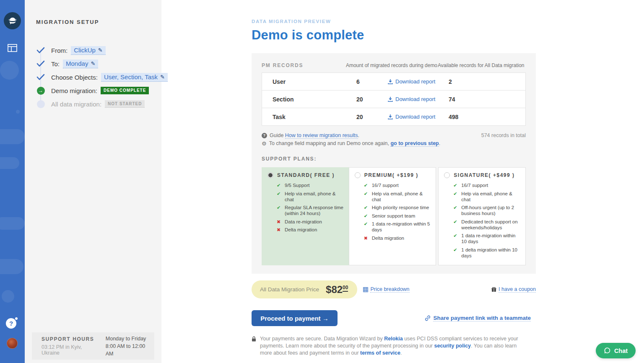 Image resolution: width=644 pixels, height=363 pixels. What do you see at coordinates (453, 346) in the screenshot?
I see `security-policy-link: security policy` at bounding box center [453, 346].